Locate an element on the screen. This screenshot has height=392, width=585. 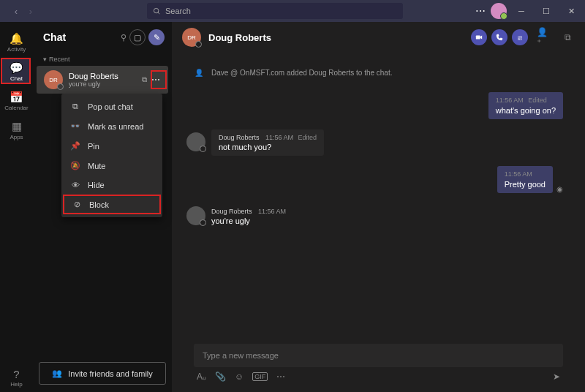
recent-label: ▾ Recent is located at coordinates (102, 59).